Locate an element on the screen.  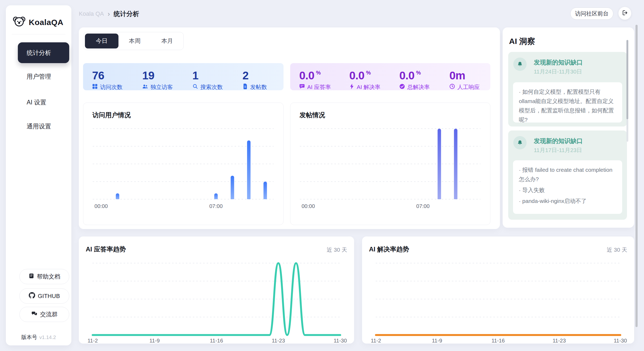
insight-card: 发现新的知识缺口 11月24日-11月30日 · 如何自定义模型，配置模型只有o… is located at coordinates (568, 89).